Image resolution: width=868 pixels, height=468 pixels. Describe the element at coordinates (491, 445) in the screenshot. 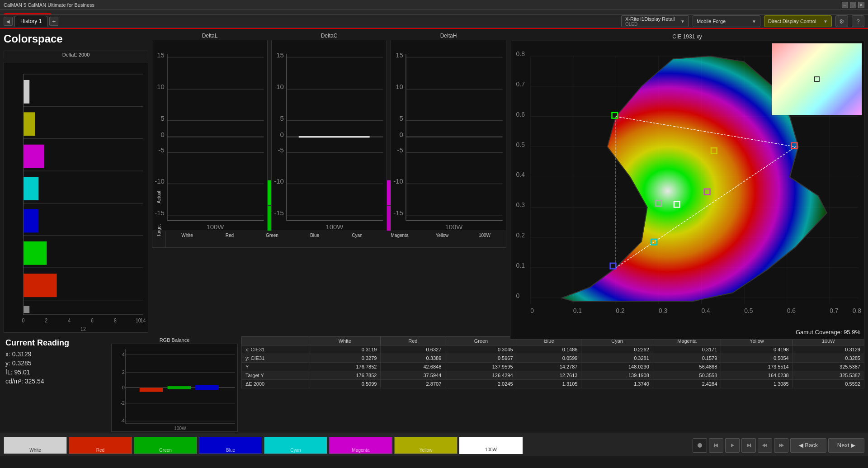

I see `color-button-100w: 100W` at that location.